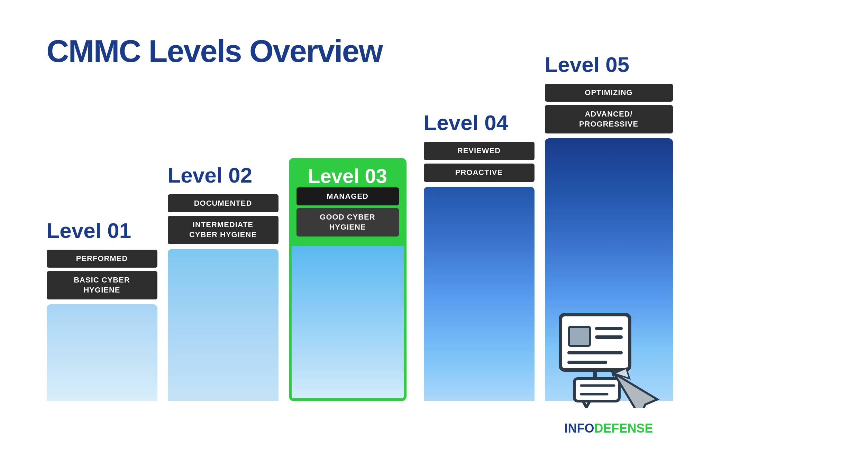 The height and width of the screenshot is (454, 868). What do you see at coordinates (466, 122) in the screenshot?
I see `level-04-title: Level 04` at bounding box center [466, 122].